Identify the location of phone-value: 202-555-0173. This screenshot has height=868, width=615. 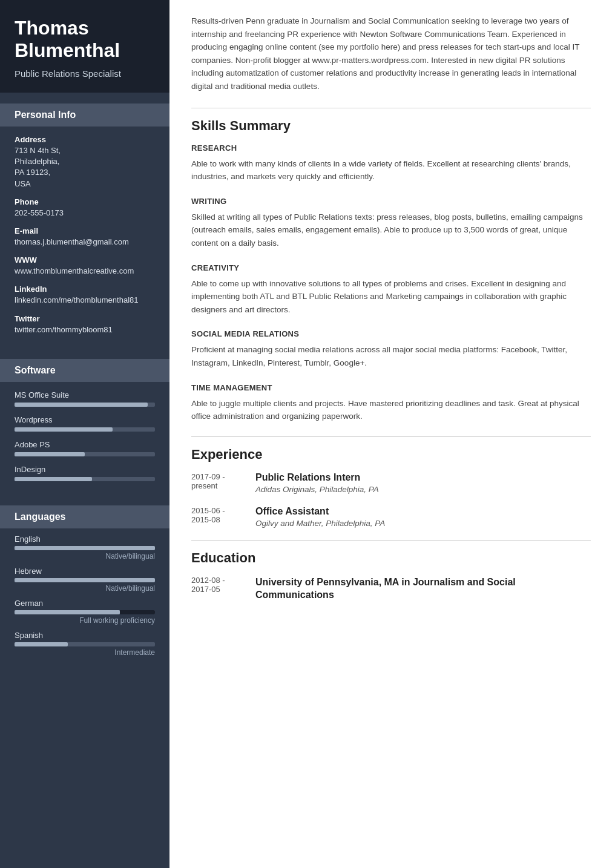
(85, 213).